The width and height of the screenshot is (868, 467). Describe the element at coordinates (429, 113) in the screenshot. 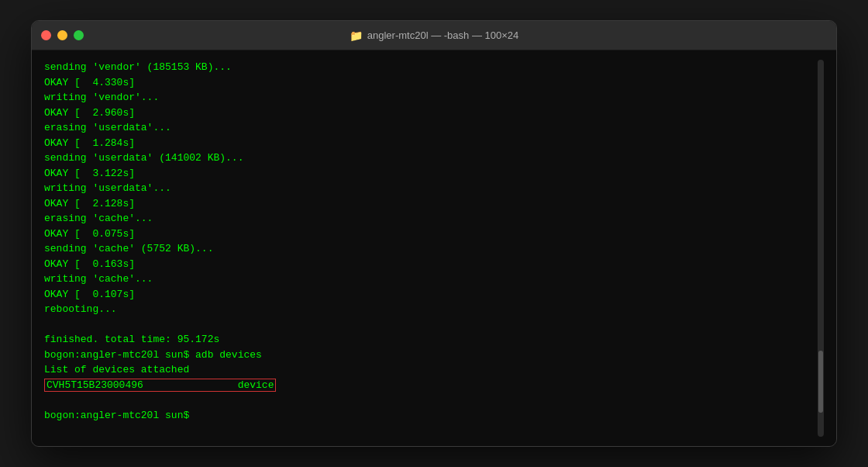

I see `terminal-line: OKAY [ 2.960s]` at that location.